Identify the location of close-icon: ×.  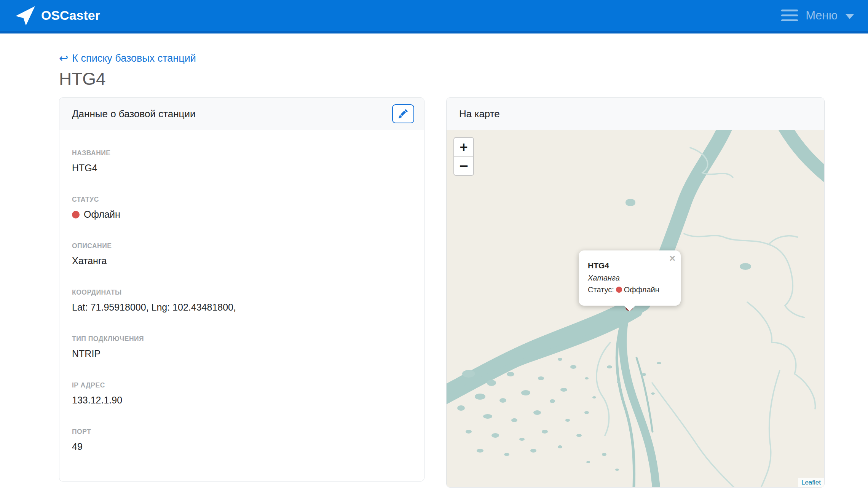
(672, 259).